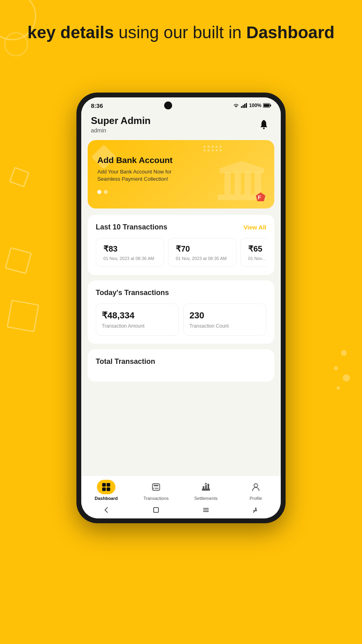 The image size is (362, 644). Describe the element at coordinates (156, 487) in the screenshot. I see `transactions-icon` at that location.